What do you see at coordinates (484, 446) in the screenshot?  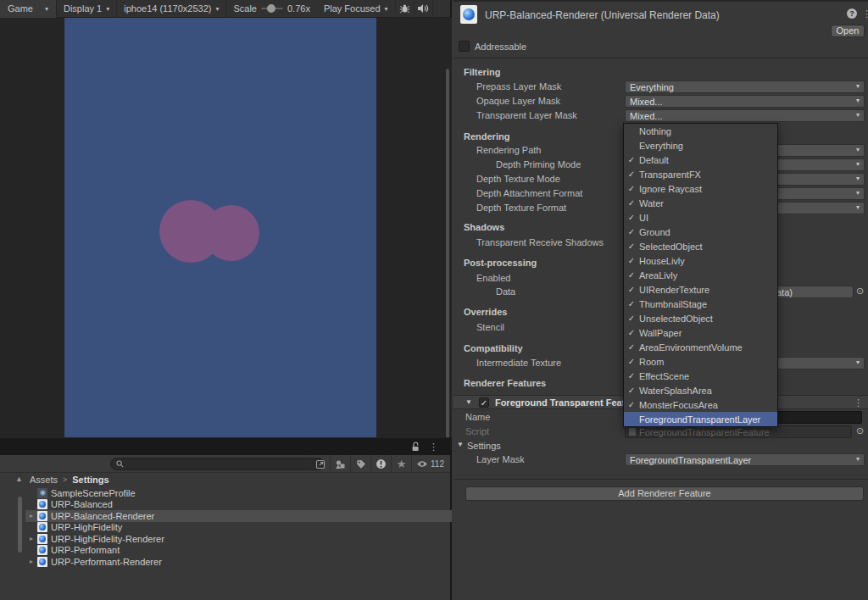 I see `settings-label: Settings` at bounding box center [484, 446].